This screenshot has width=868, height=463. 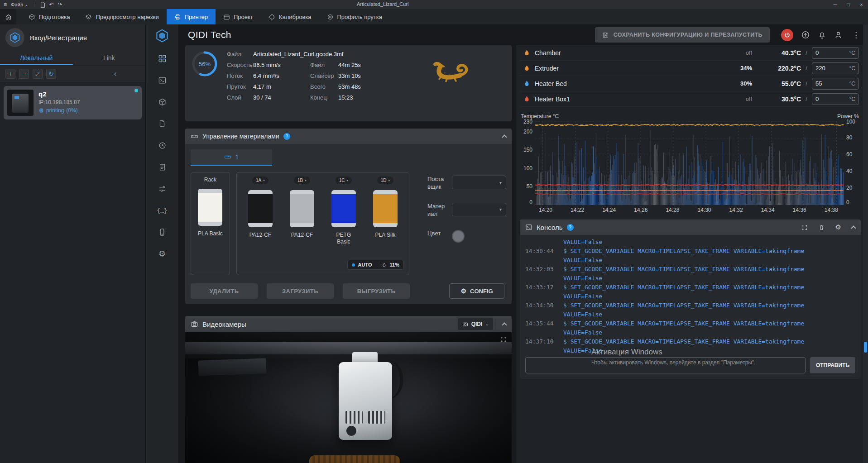 I want to click on color-swatch, so click(x=458, y=236).